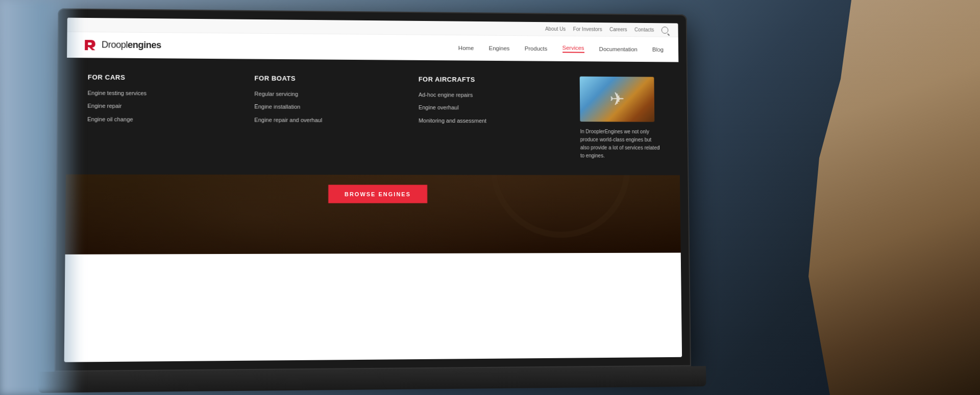  I want to click on main-navigation: Drooplengines Home Engines Products Serv…, so click(373, 47).